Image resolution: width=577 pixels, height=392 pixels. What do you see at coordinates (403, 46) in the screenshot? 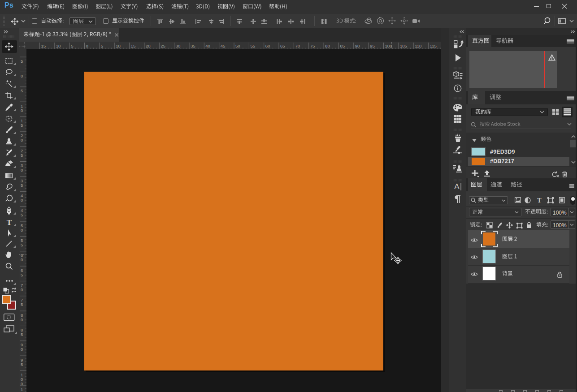
I see `svg-text: 105` at bounding box center [403, 46].